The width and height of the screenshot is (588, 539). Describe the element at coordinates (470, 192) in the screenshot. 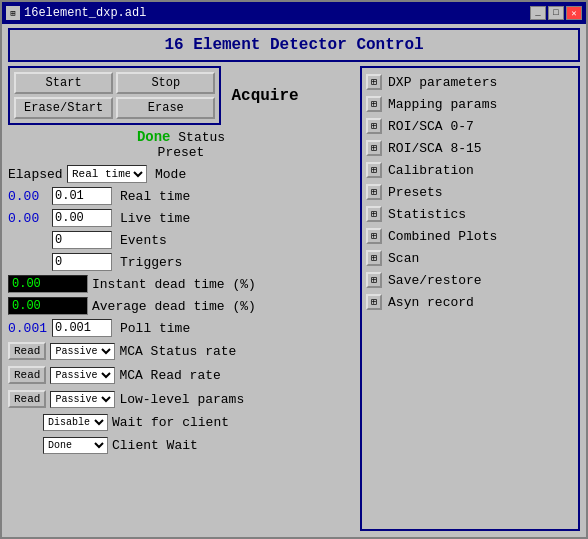

I see `right-item-presets: ⊞ Presets` at that location.